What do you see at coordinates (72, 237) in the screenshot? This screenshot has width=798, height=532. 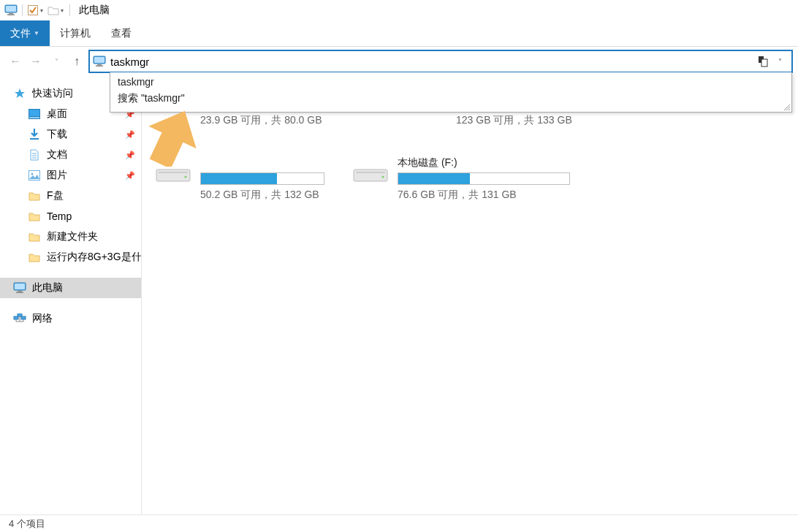 I see `sidebar-item-label: 新建文件夹` at bounding box center [72, 237].